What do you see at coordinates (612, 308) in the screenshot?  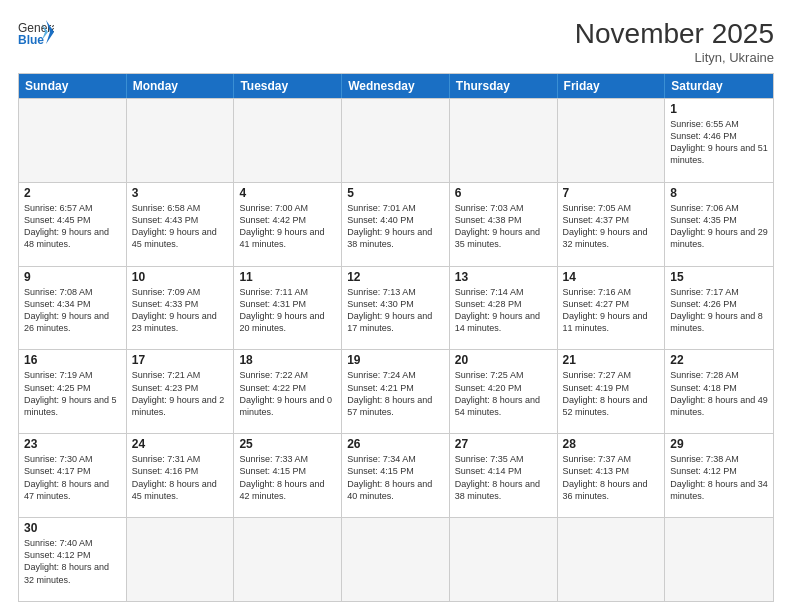 I see `calendar-cell: 14Sunrise: 7:16 AM Sunset: 4:27 PM Dayli…` at bounding box center [612, 308].